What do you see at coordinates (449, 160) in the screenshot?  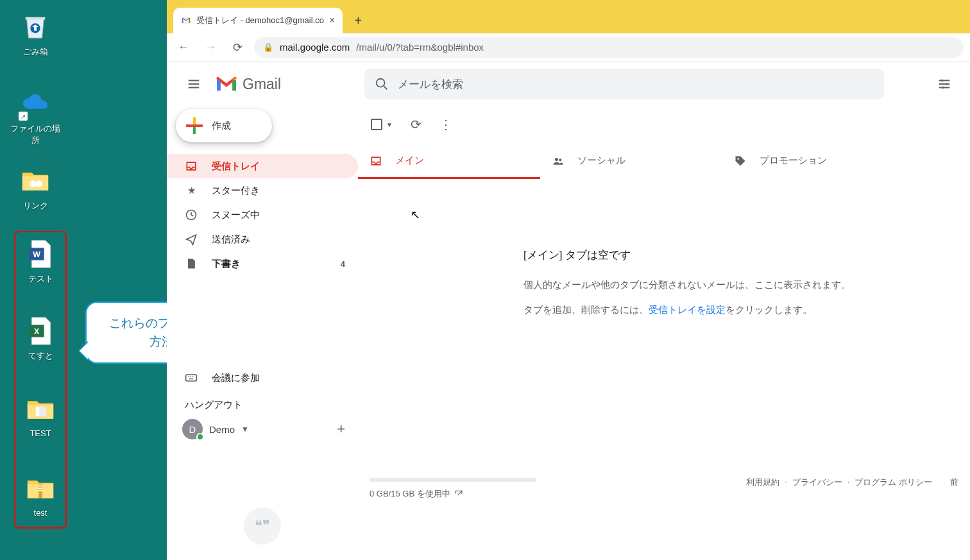 I see `tab-primary: メイン` at bounding box center [449, 160].